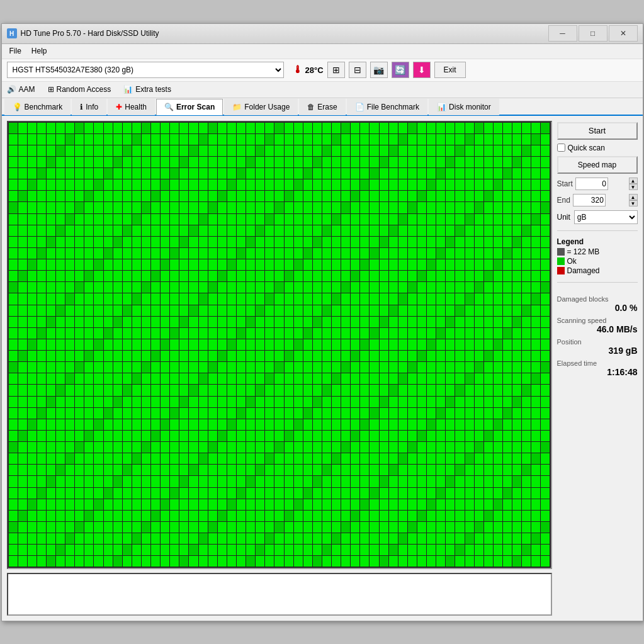 This screenshot has width=644, height=644. I want to click on exit-button: Exit, so click(450, 70).